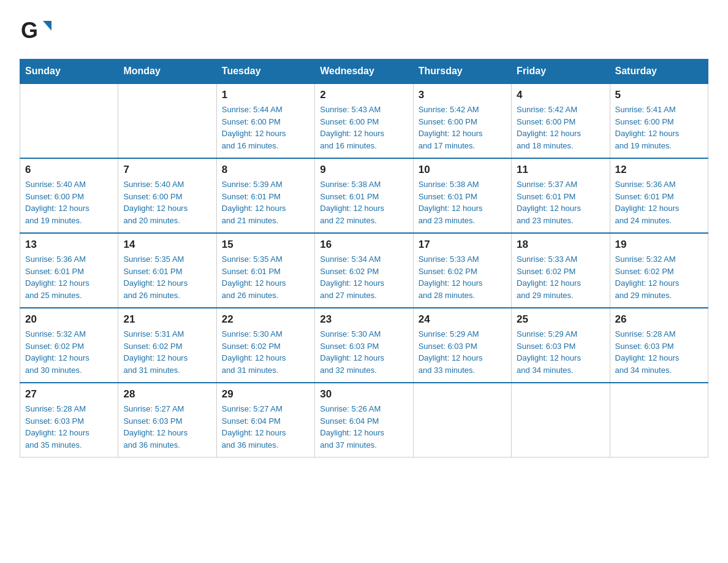 The width and height of the screenshot is (728, 563). Describe the element at coordinates (265, 72) in the screenshot. I see `day-of-week-tuesday: Tuesday` at that location.